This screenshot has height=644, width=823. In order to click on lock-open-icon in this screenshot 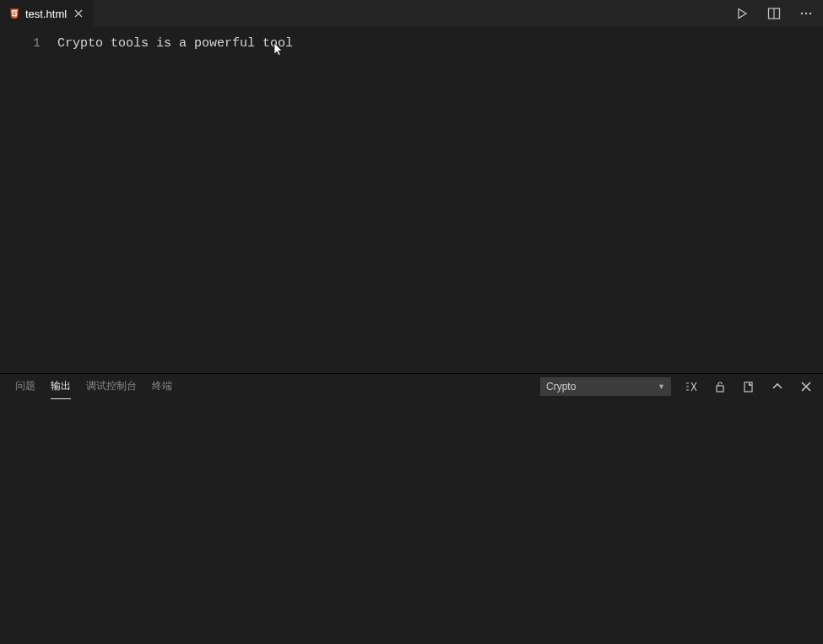, I will do `click(720, 387)`.